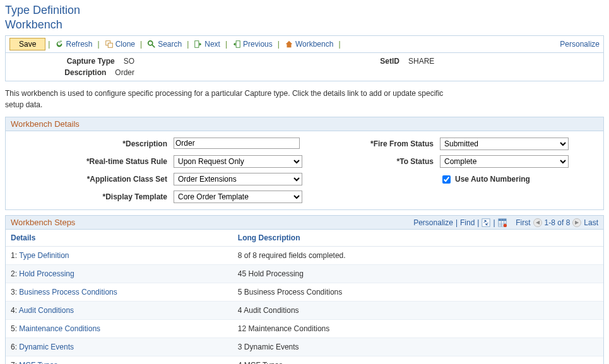  I want to click on to-status-select: Complete, so click(504, 161).